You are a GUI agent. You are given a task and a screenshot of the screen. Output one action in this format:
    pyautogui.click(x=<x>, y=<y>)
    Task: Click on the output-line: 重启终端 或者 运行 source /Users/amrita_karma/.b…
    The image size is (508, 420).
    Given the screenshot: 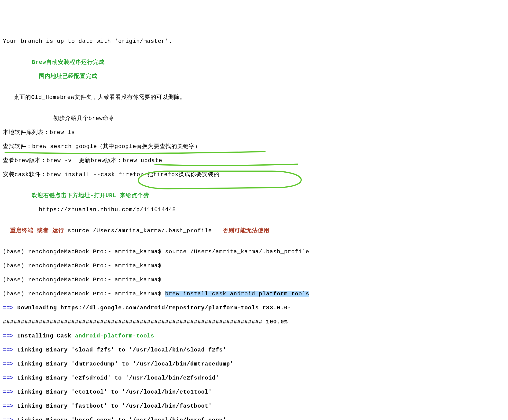 What is the action you would take?
    pyautogui.click(x=254, y=231)
    